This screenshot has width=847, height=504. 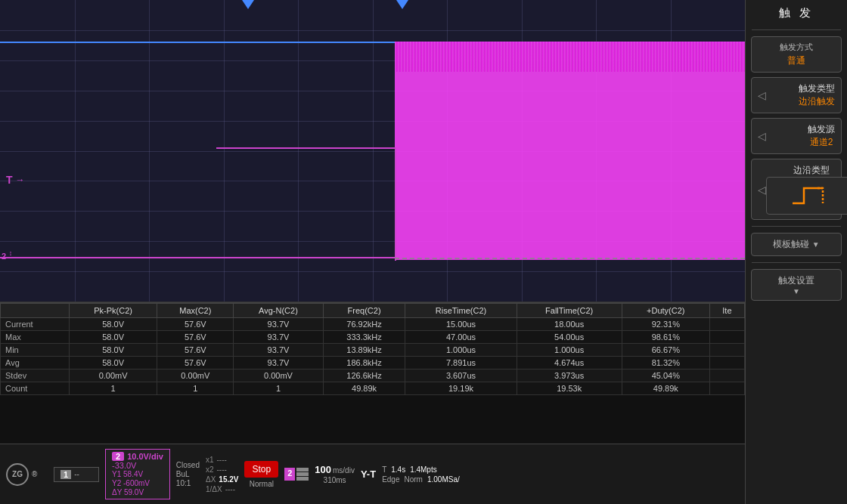 I want to click on row-cell: 0.00mV, so click(x=278, y=376).